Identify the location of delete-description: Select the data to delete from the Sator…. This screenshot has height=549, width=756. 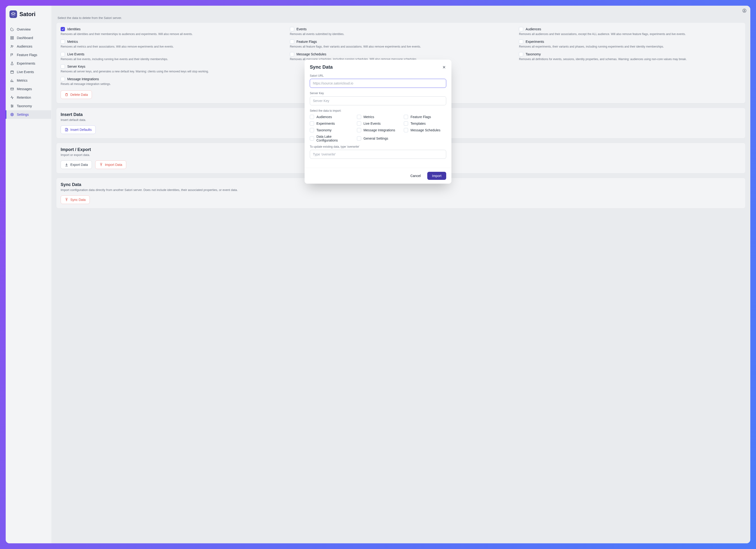
(402, 18).